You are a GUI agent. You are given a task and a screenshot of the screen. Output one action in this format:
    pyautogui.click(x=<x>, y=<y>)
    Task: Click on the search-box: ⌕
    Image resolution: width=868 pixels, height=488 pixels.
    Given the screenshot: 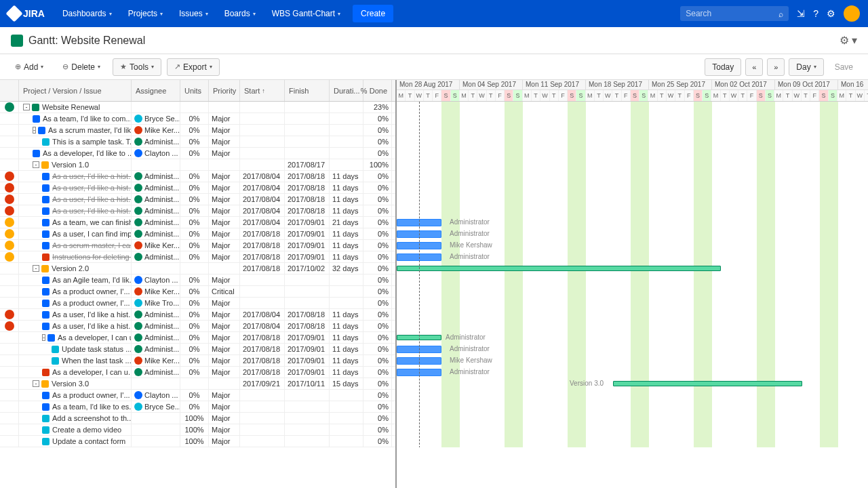 What is the action you would take?
    pyautogui.click(x=734, y=14)
    